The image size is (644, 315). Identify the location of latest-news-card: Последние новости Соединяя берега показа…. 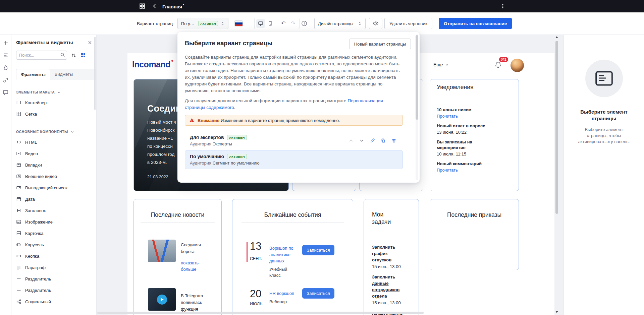
(178, 257).